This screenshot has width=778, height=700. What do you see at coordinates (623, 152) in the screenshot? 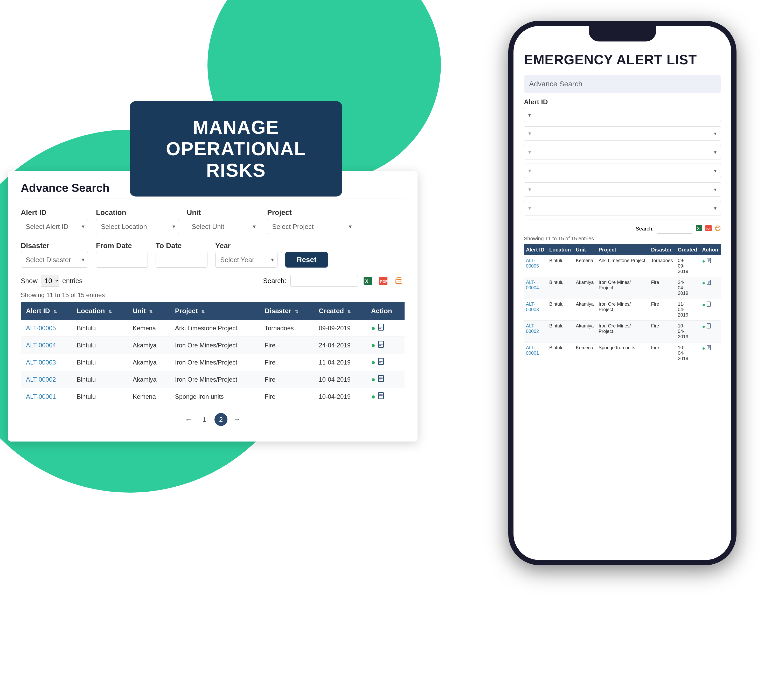
I see `phone-unit-select: ▾` at bounding box center [623, 152].